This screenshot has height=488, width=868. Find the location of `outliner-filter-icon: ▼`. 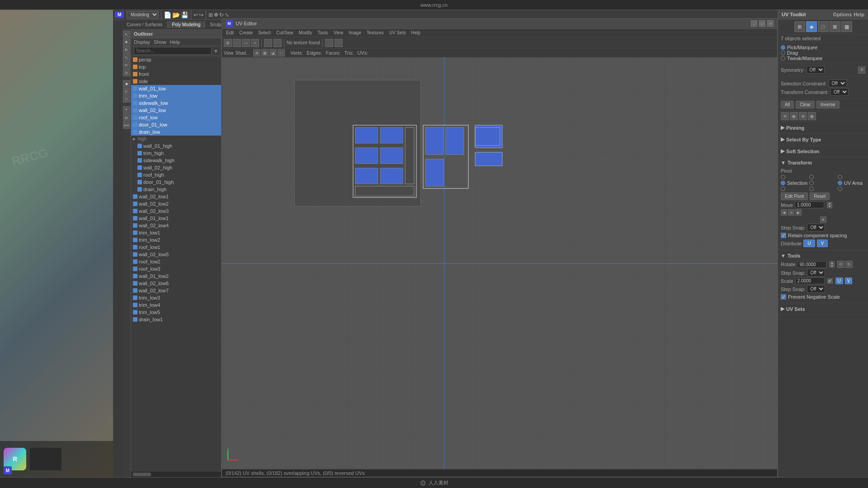

outliner-filter-icon: ▼ is located at coordinates (216, 51).